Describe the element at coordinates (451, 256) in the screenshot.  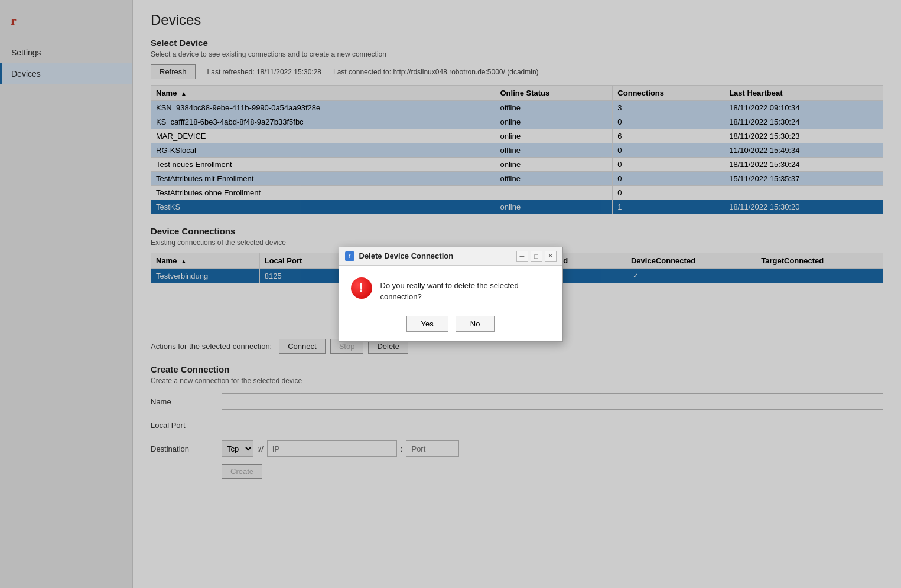
I see `dialog-title-bar: r Delete Device Connection ─ □ ✕` at that location.